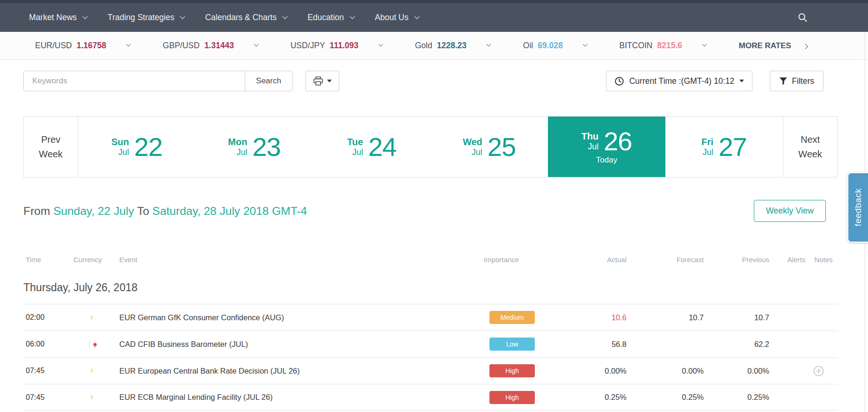  Describe the element at coordinates (613, 317) in the screenshot. I see `actual-value: 10.6` at that location.